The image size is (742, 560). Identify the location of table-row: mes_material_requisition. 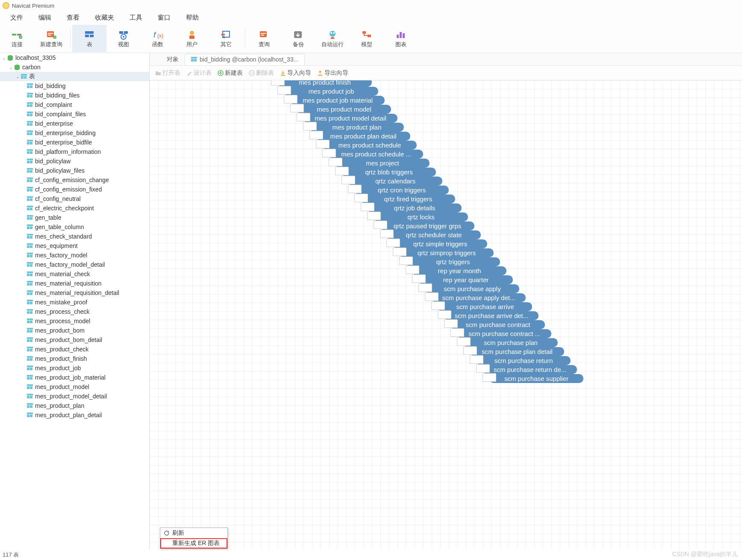
(74, 283).